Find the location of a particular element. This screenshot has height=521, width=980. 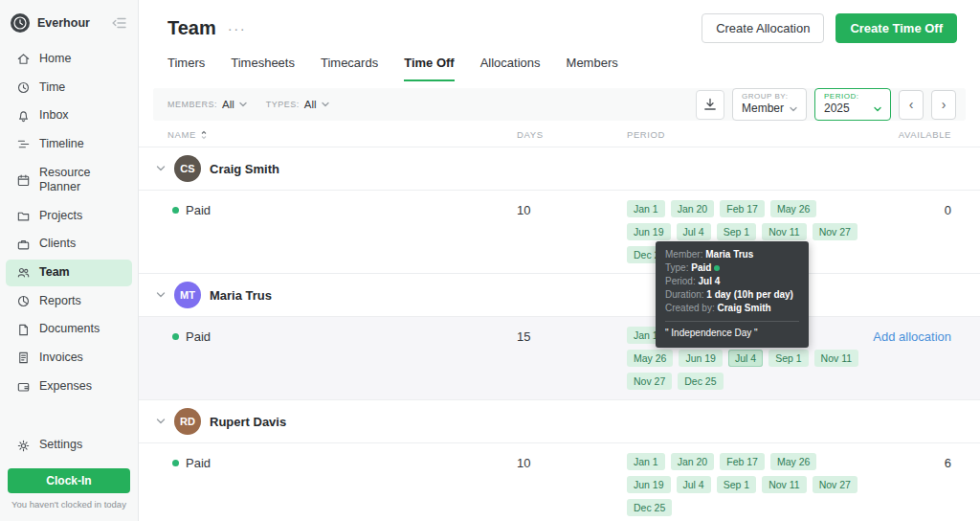

time-off-tooltip: Member: Maria Trus Type: Paid Period: Ju… is located at coordinates (732, 295).